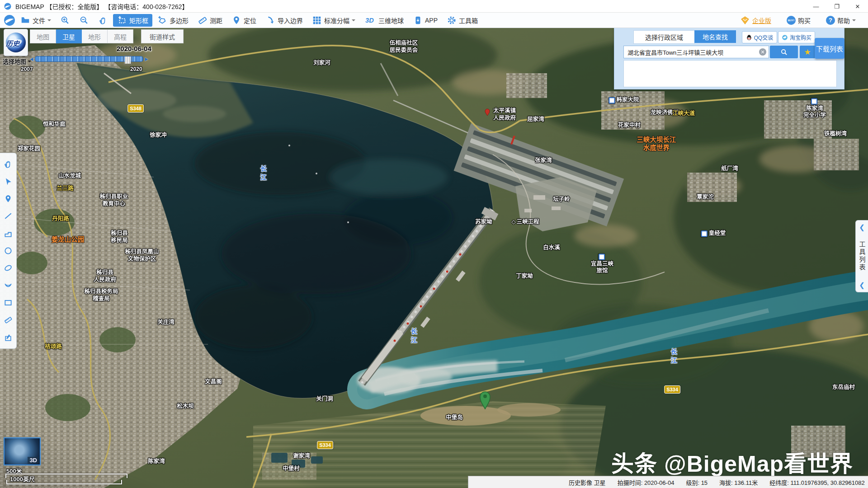  What do you see at coordinates (173, 20) in the screenshot?
I see `polygon-tool-button: 多边形` at bounding box center [173, 20].